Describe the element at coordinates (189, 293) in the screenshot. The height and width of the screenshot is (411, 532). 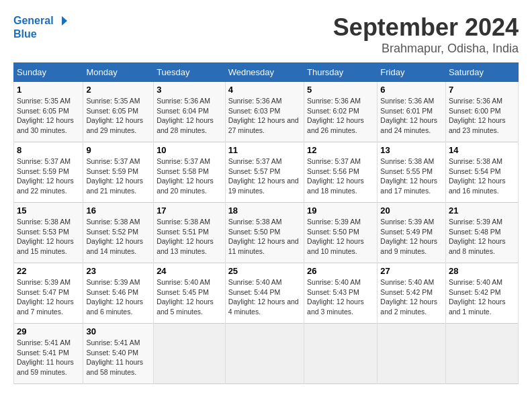
I see `calendar-cell: 24 Sunrise: 5:40 AM Sunset: 5:45 PM Dayl…` at that location.